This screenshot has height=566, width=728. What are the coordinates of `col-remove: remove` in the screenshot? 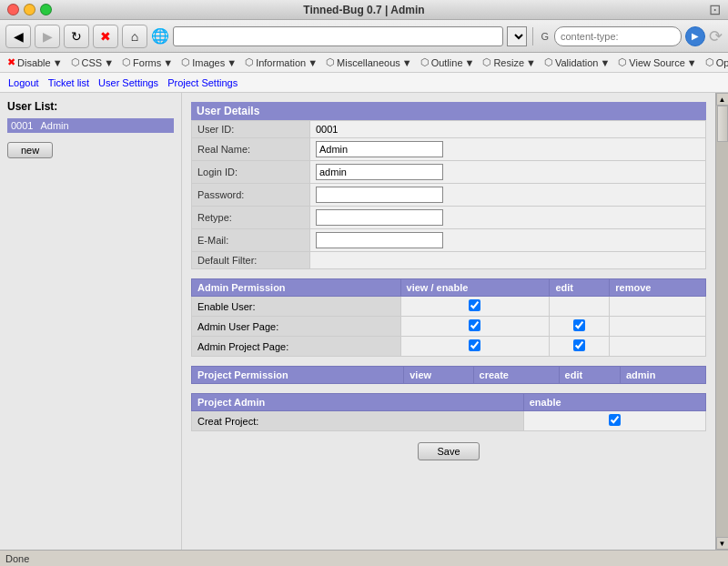 It's located at (658, 288).